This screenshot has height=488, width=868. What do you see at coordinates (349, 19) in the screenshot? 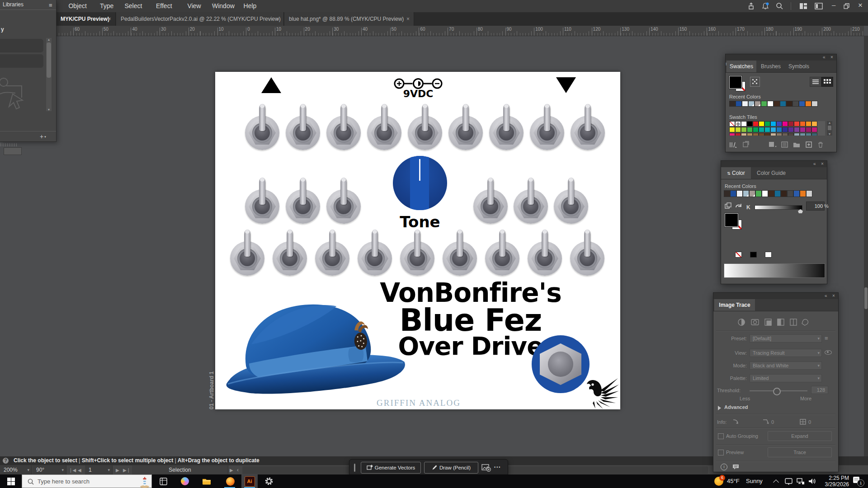
I see `document-tab-3: blue hat.png* @ 88.89 % (CMYK/CPU Previe…` at bounding box center [349, 19].